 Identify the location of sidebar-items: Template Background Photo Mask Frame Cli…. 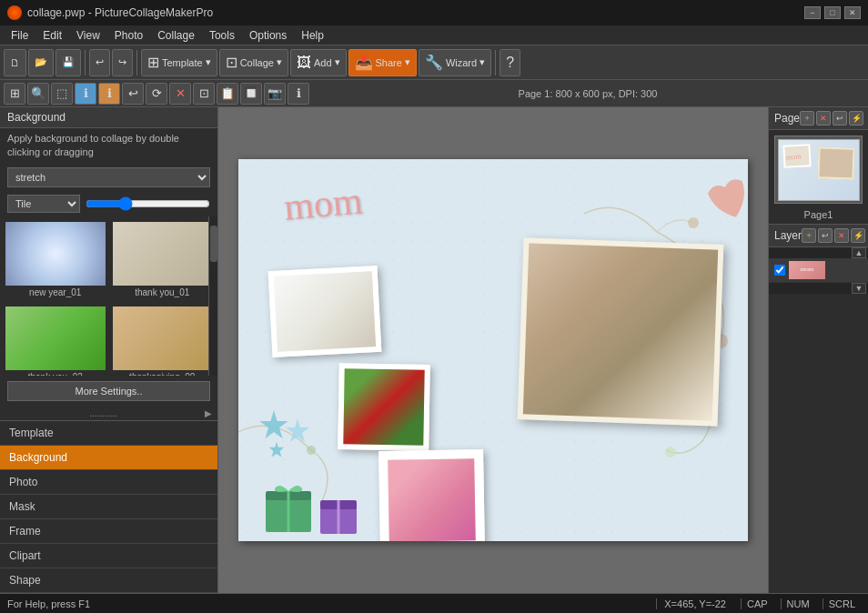
(109, 507).